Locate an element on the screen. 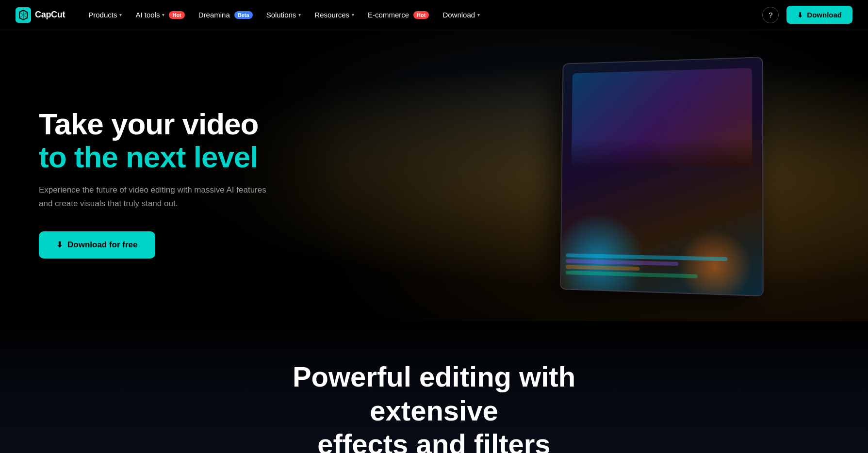  hero-content: Take your video to the next level Experi… is located at coordinates (155, 183).